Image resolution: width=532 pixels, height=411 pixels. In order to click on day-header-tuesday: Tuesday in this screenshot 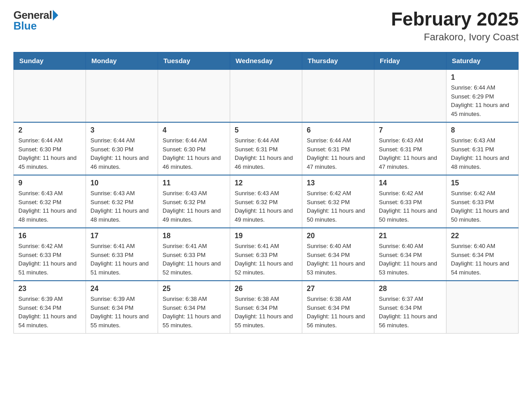, I will do `click(194, 61)`.